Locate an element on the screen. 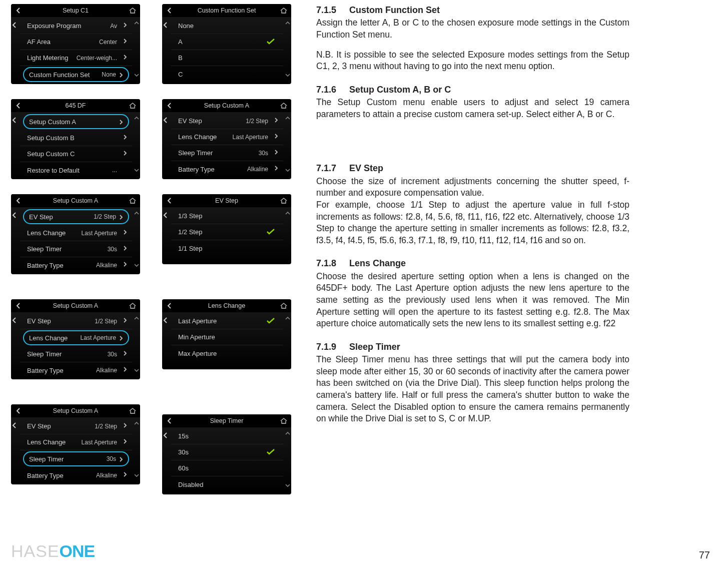  menu-row: Light MeteringCenter-weigh... is located at coordinates (76, 58).